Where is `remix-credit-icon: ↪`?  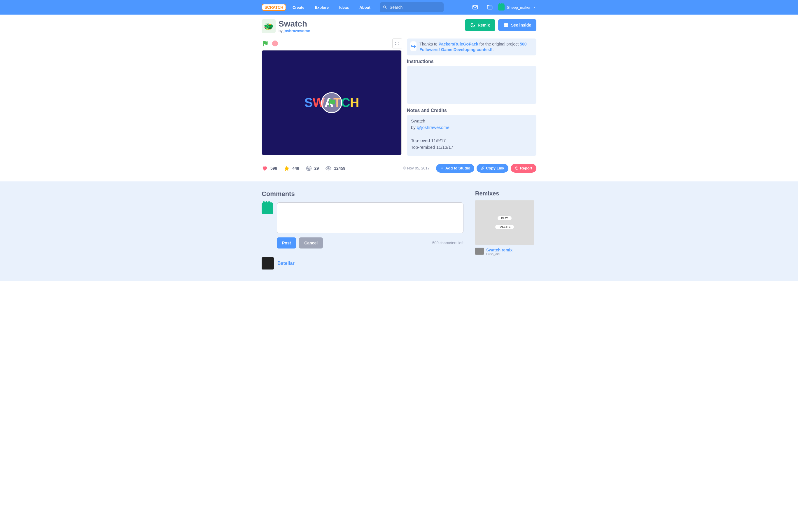
remix-credit-icon: ↪ is located at coordinates (414, 46).